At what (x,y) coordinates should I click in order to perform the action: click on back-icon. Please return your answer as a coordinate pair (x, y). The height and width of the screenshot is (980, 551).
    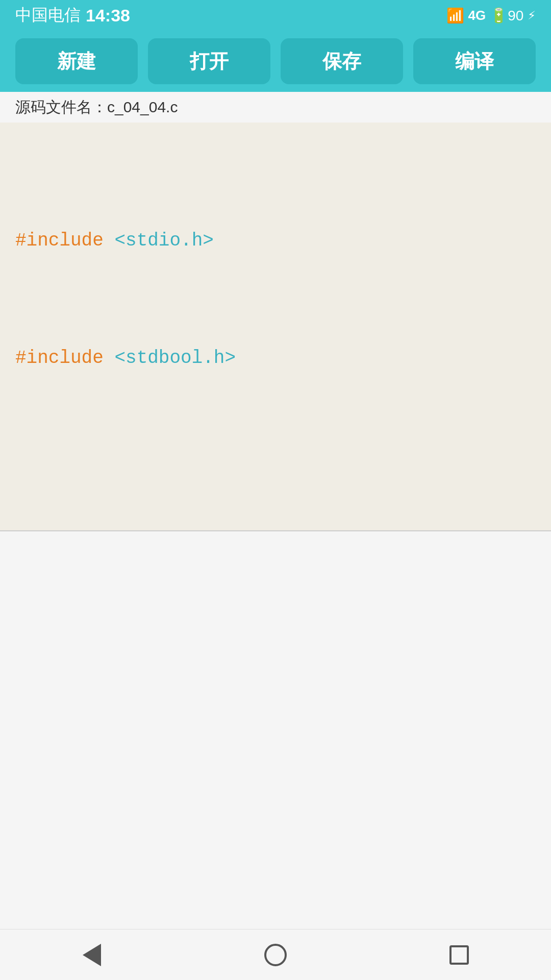
    Looking at the image, I should click on (92, 955).